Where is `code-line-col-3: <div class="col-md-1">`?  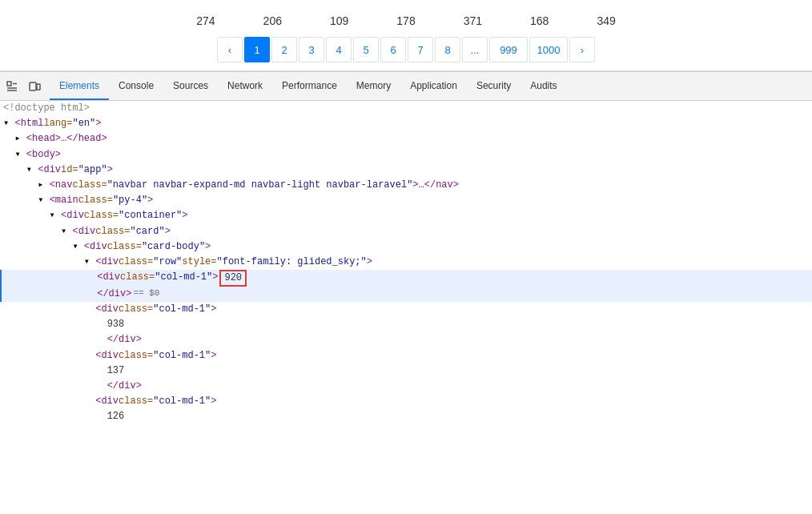 code-line-col-3: <div class="col-md-1"> is located at coordinates (406, 355).